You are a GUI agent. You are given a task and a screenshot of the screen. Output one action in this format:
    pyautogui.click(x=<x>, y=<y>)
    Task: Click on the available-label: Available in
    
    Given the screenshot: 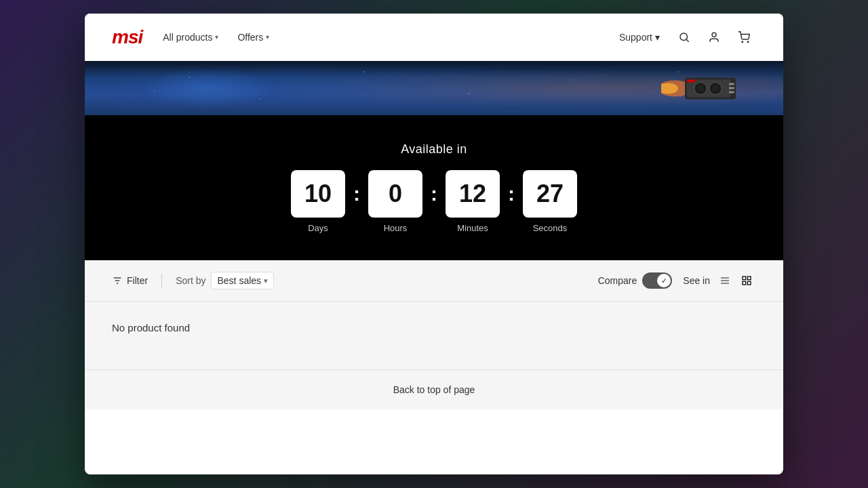 What is the action you would take?
    pyautogui.click(x=434, y=149)
    